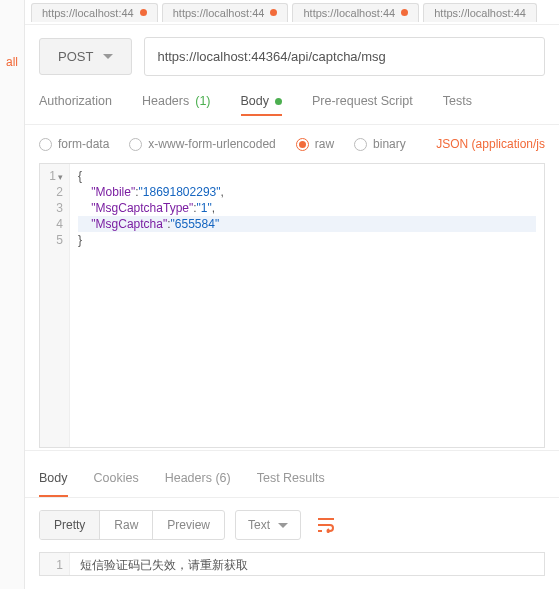 The image size is (559, 589). What do you see at coordinates (188, 478) in the screenshot?
I see `resp-headers-label: Headers` at bounding box center [188, 478].